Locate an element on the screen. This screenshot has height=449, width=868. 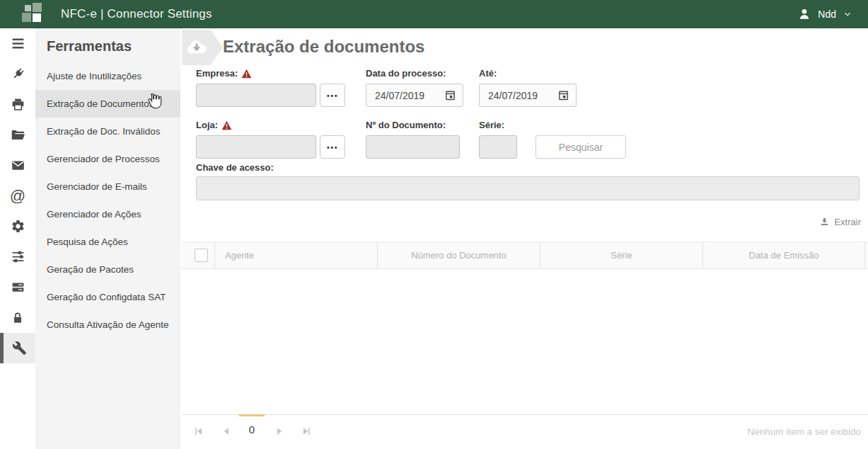
serie-label: Série: is located at coordinates (492, 125).